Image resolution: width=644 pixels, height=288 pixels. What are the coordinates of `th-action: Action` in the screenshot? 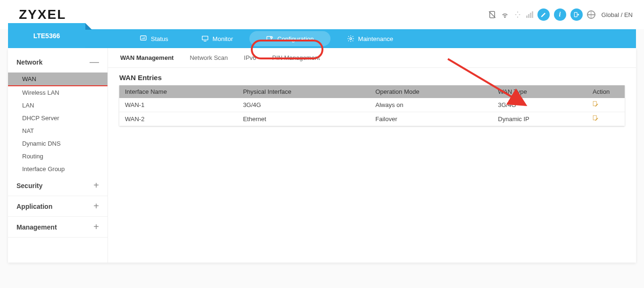 It's located at (606, 91).